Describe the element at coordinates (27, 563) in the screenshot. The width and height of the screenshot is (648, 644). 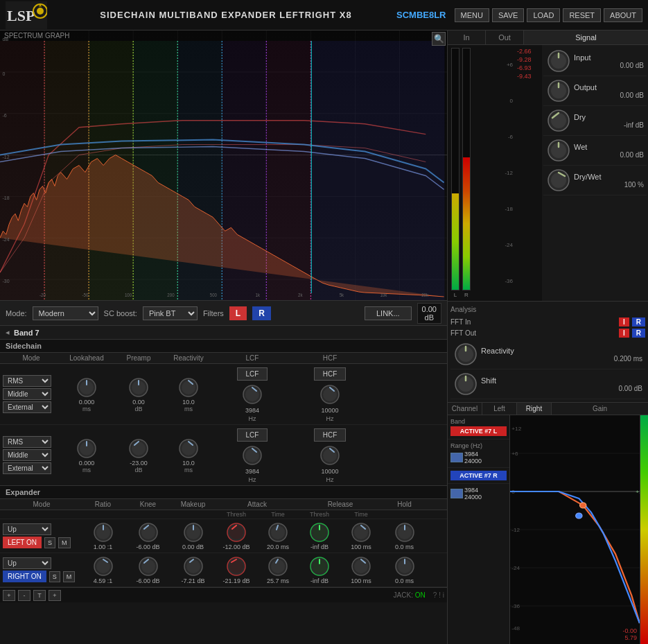
I see `expander-mode-select-2: UpDown` at that location.